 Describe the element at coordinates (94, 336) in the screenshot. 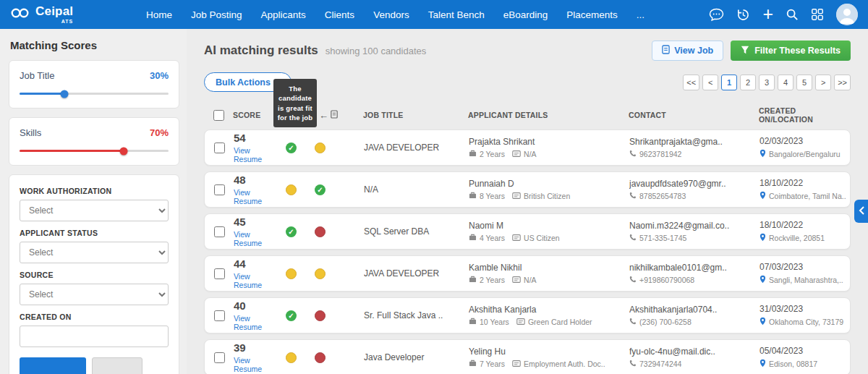

I see `filter-input` at that location.